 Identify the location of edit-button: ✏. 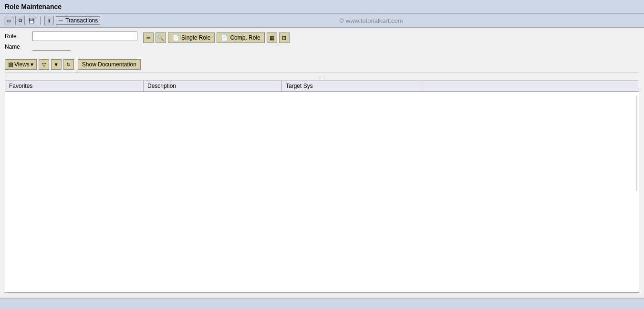
(148, 38).